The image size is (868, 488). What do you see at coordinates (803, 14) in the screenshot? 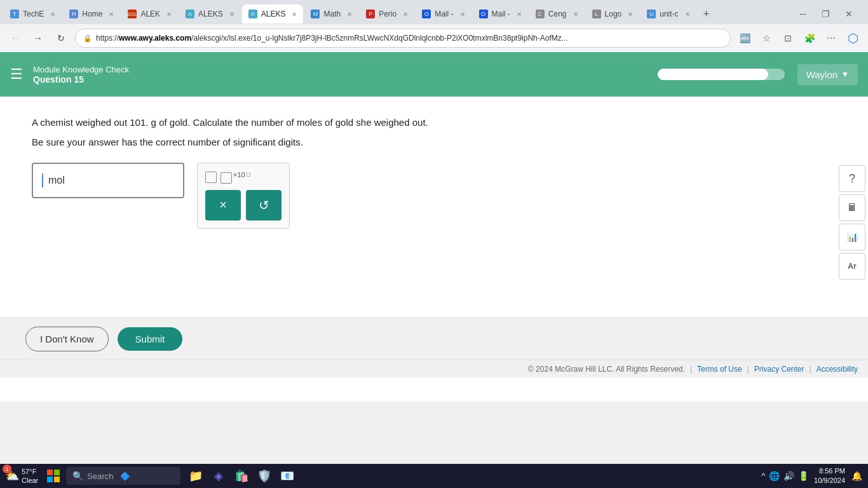
I see `minimize-button: ─` at bounding box center [803, 14].